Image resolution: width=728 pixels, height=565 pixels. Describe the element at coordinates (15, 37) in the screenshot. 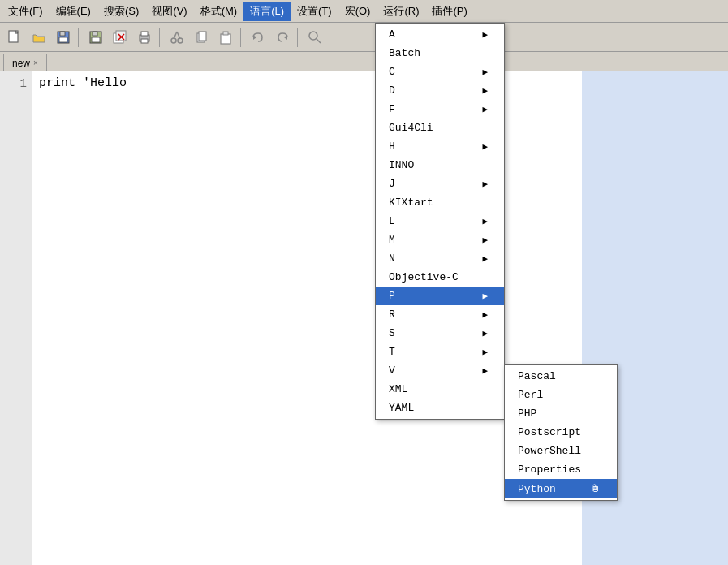

I see `toolbar-new` at that location.